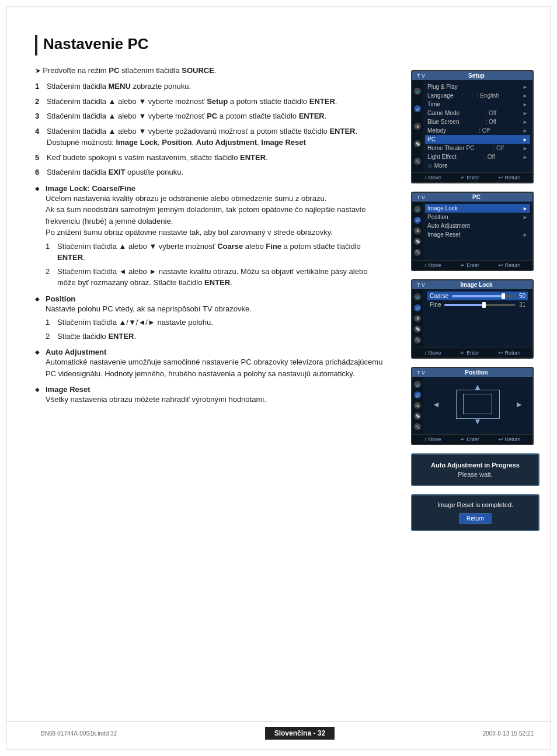 This screenshot has width=557, height=756. What do you see at coordinates (211, 137) in the screenshot?
I see `step-4: 4 Stlačením tlačidla ▲ alebo ▼ vyberte p…` at bounding box center [211, 137].